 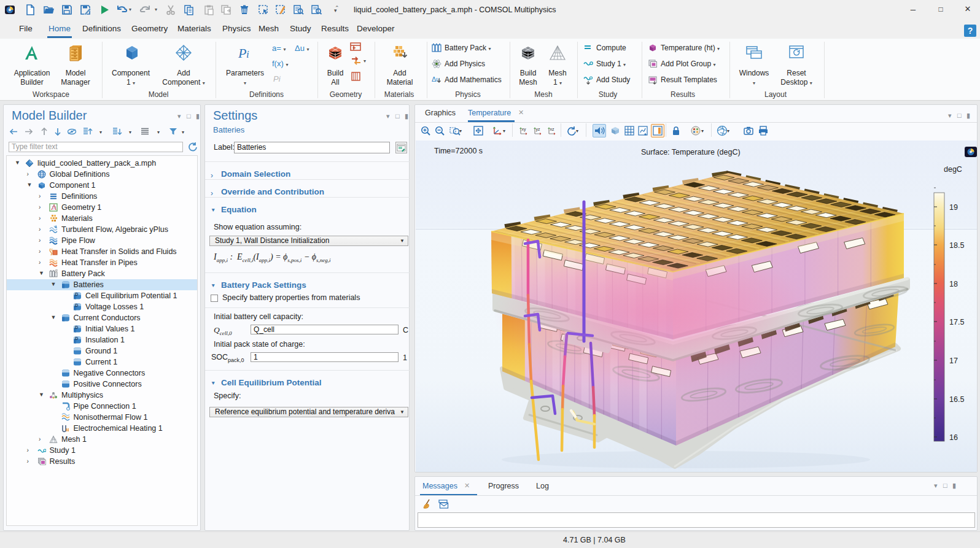 I want to click on svg-text: 19, so click(x=954, y=207).